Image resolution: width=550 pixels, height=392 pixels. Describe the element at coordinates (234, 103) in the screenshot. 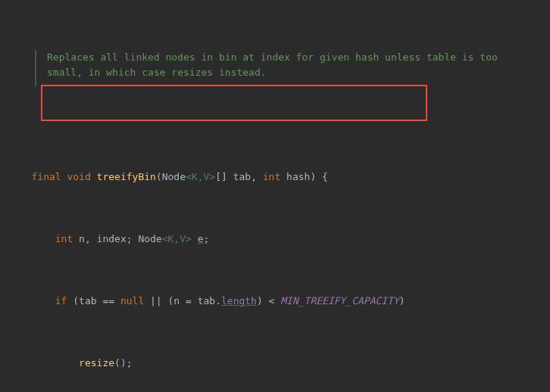

I see `highlight-box` at that location.